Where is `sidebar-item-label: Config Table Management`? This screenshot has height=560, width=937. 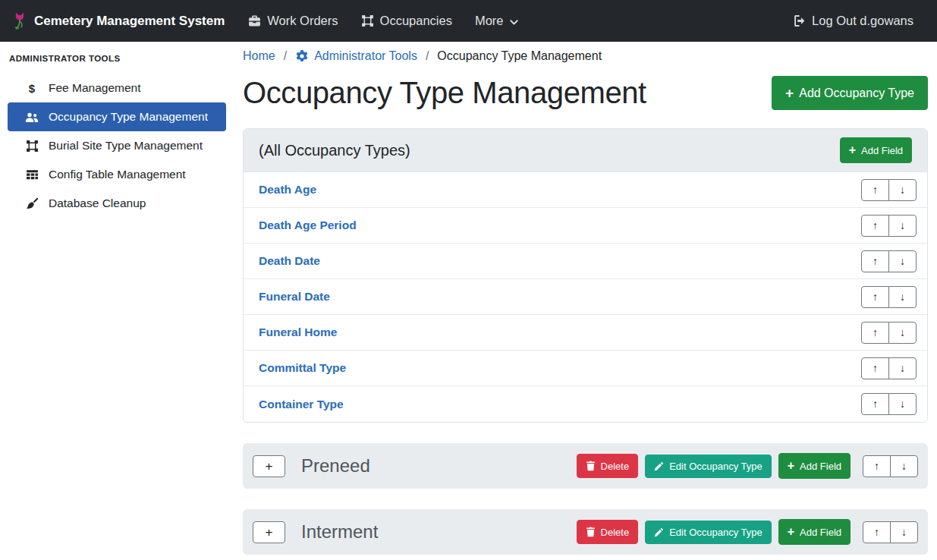
sidebar-item-label: Config Table Management is located at coordinates (117, 175).